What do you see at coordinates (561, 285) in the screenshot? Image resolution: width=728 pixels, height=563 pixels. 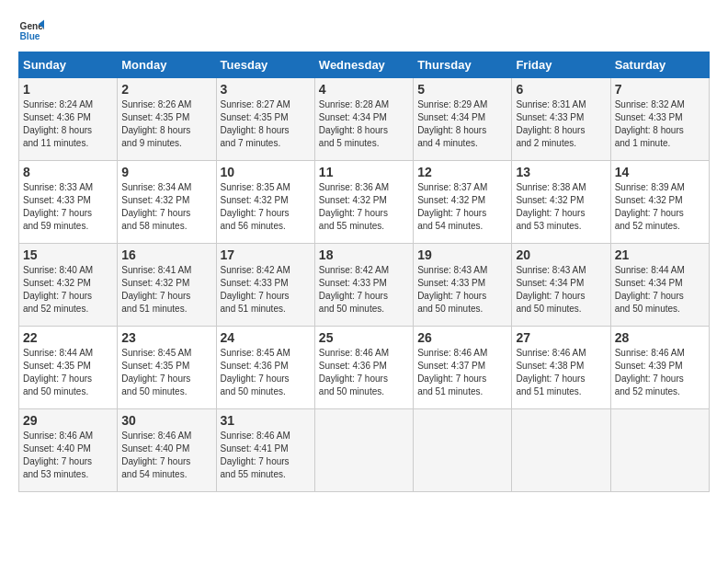 I see `day-cell: 20Sunrise: 8:43 AM Sunset: 4:34 PM Dayli…` at bounding box center [561, 285].